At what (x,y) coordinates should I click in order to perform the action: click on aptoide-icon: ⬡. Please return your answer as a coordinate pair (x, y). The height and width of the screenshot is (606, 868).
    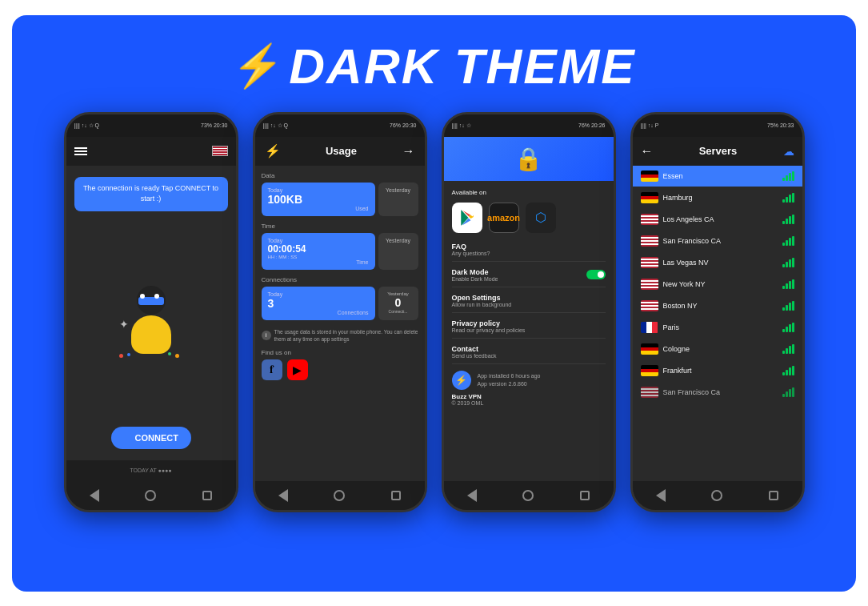
    Looking at the image, I should click on (541, 218).